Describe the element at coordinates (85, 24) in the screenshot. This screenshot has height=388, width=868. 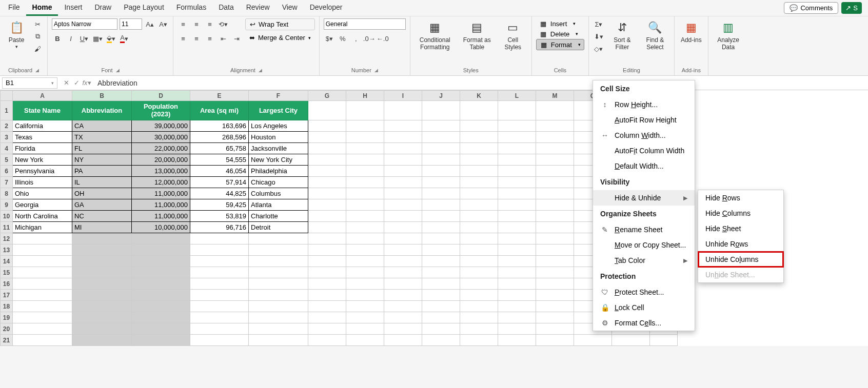
I see `font-name-select` at that location.